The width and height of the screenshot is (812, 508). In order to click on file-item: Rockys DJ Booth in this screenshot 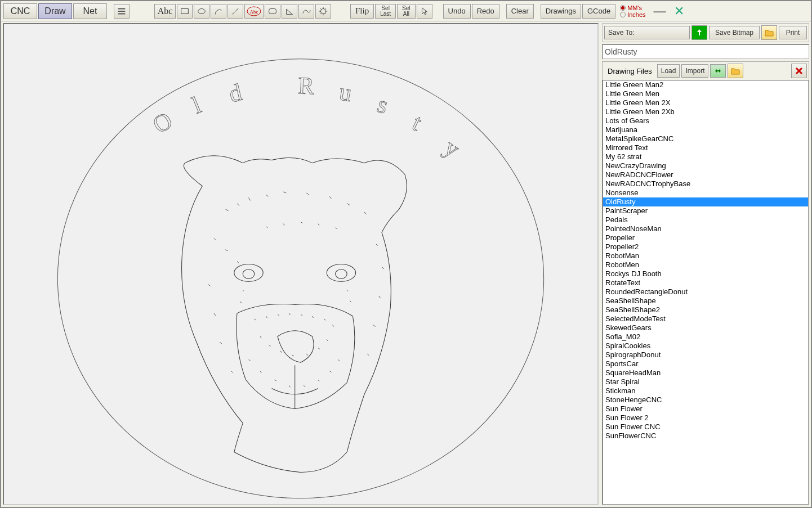, I will do `click(706, 274)`.